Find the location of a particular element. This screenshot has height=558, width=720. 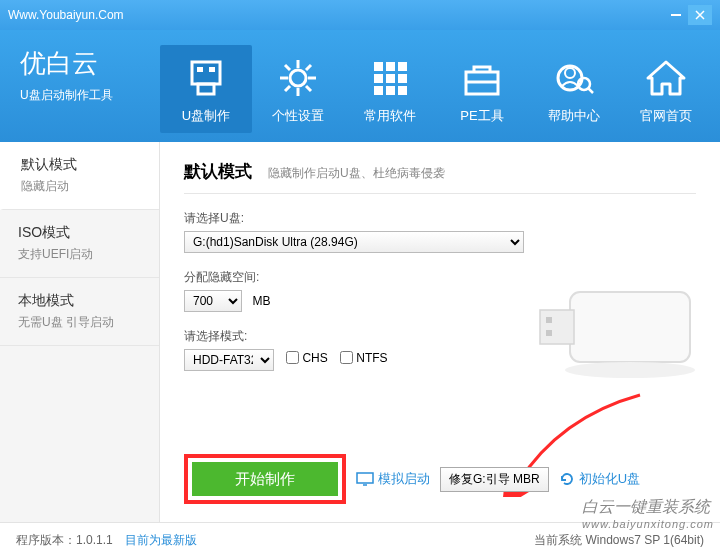

os-info: 当前系统 Windows7 SP 1(64bit) is located at coordinates (619, 540).